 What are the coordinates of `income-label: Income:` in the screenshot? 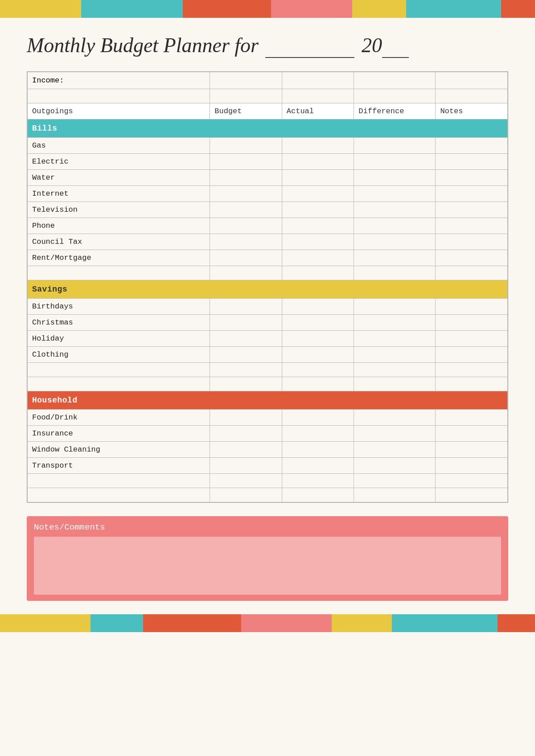 It's located at (119, 81).